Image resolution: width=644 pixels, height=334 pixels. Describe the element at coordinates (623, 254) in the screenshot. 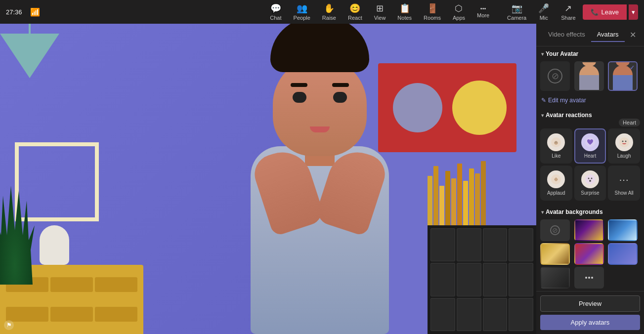

I see `bg-option-room3` at that location.